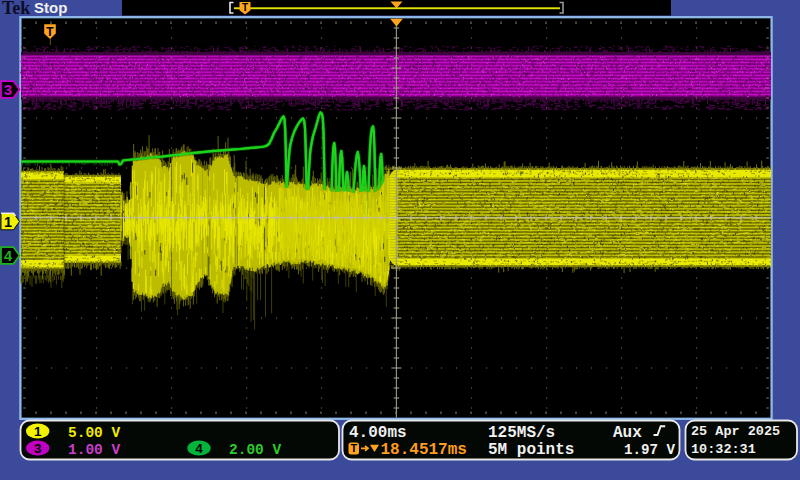 Image resolution: width=800 pixels, height=480 pixels. I want to click on svg-text: 4.00ms, so click(378, 433).